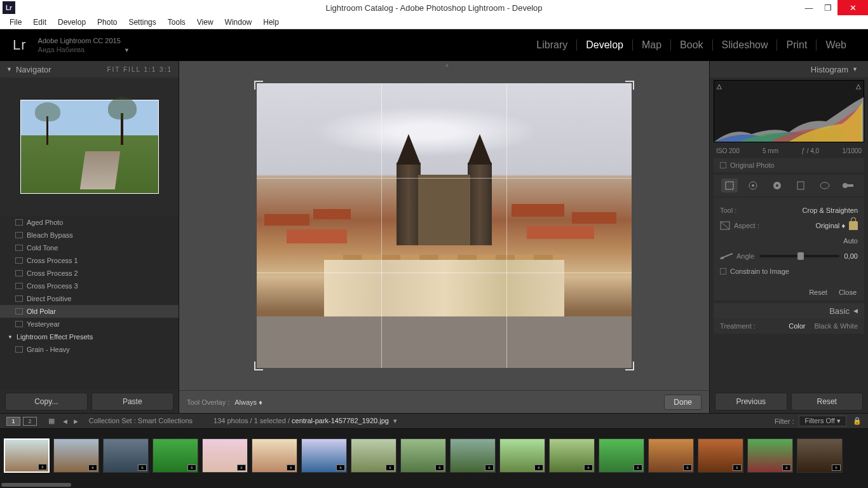 Image resolution: width=868 pixels, height=488 pixels. What do you see at coordinates (89, 147) in the screenshot?
I see `navigator-preview` at bounding box center [89, 147].